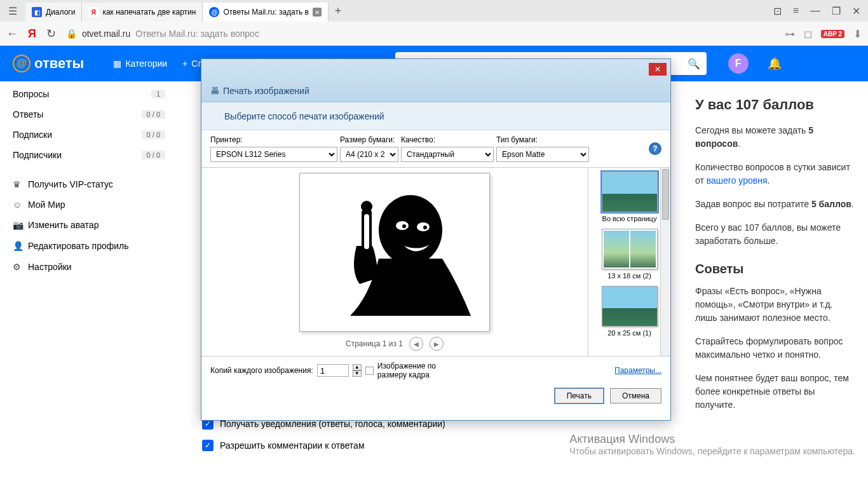 The width and height of the screenshot is (868, 488). Describe the element at coordinates (738, 64) in the screenshot. I see `avatar: F` at that location.